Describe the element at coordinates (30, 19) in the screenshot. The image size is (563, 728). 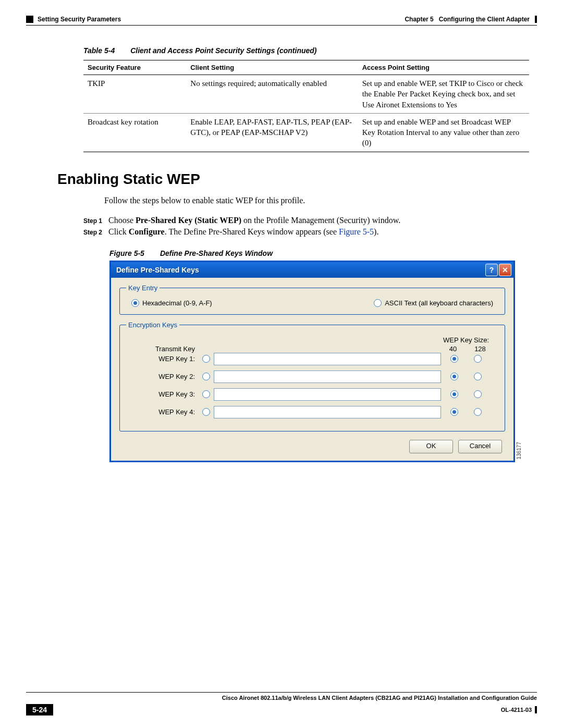
I see `header-marker-left` at that location.